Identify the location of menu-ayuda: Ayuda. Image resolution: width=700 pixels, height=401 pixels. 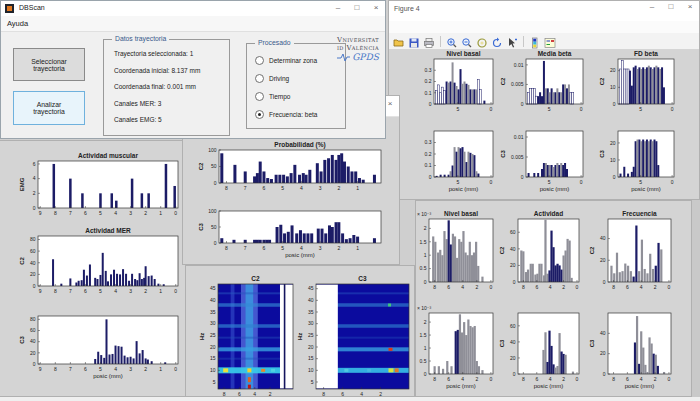
(18, 24).